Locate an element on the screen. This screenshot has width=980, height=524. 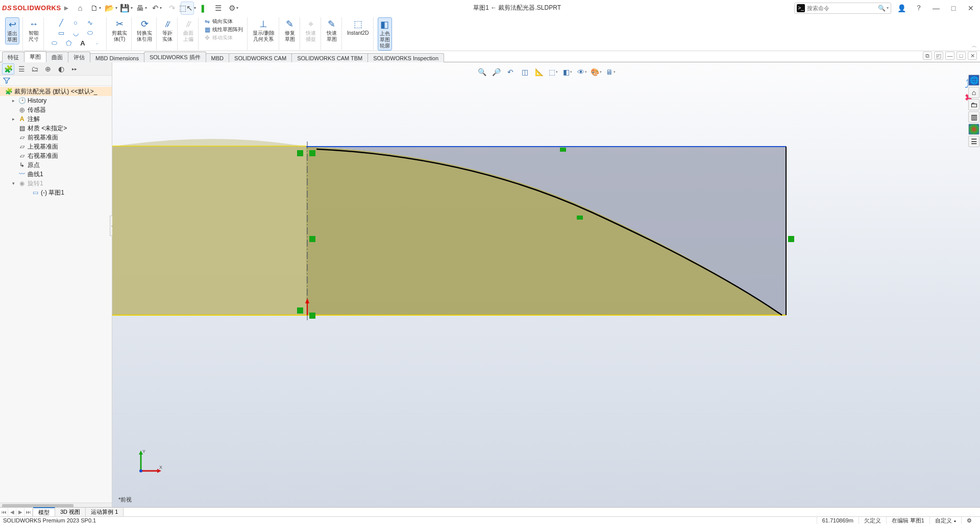
linear-pattern-button: ▦线性草图阵列 is located at coordinates (224, 30).